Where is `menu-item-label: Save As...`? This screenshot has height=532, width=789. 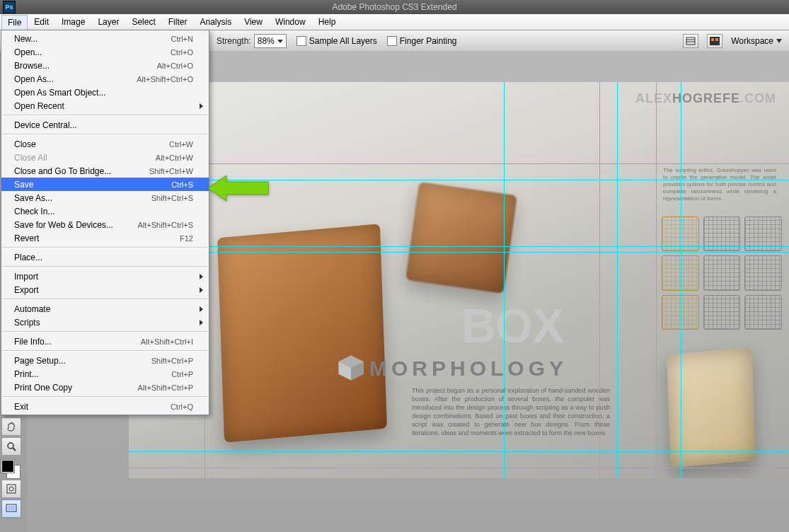
menu-item-label: Save As... is located at coordinates (83, 198).